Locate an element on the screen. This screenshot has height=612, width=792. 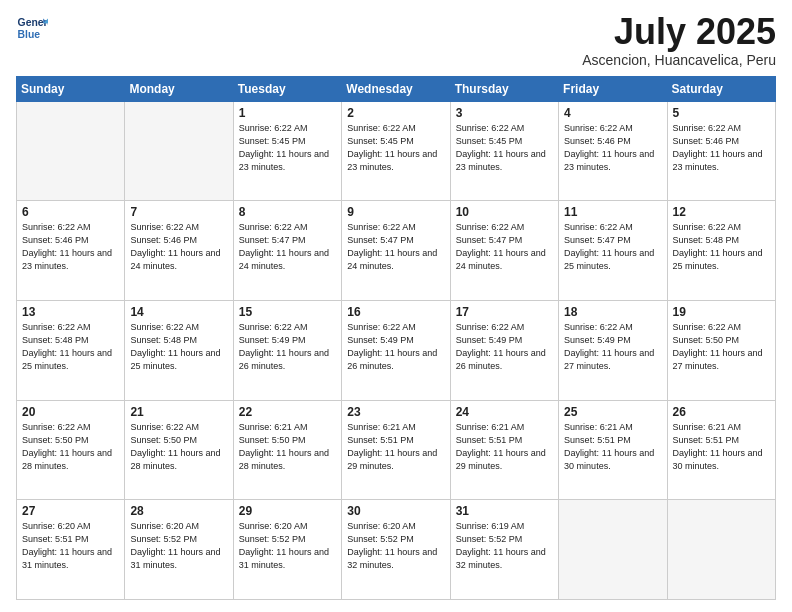
table-row: 1Sunrise: 6:22 AM Sunset: 5:45 PM Daylig… is located at coordinates (287, 151).